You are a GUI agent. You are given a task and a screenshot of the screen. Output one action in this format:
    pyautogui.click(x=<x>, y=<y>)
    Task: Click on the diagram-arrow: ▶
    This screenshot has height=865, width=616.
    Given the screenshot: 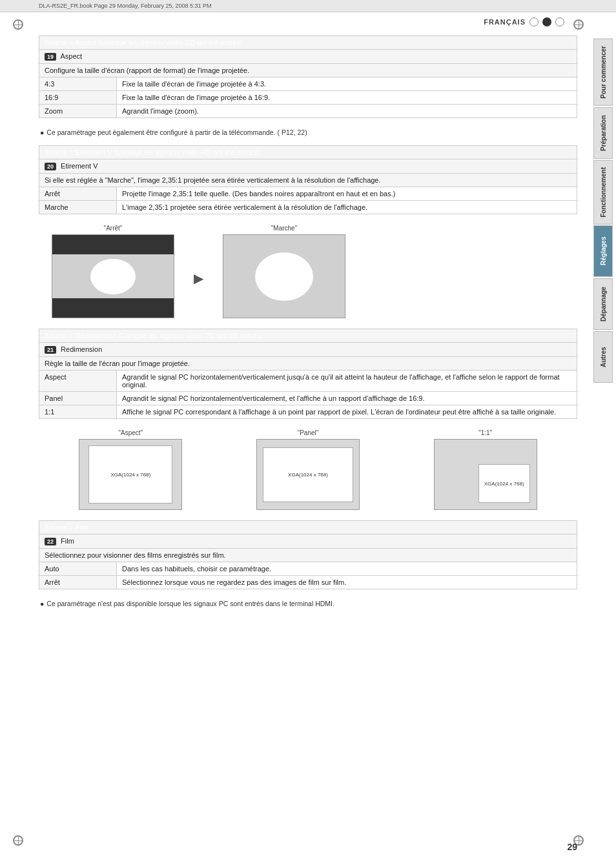 What is the action you would take?
    pyautogui.click(x=199, y=278)
    